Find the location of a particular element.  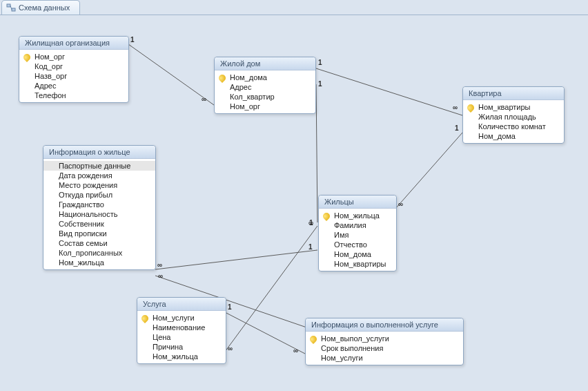

entity-title: Услуга is located at coordinates (182, 304).